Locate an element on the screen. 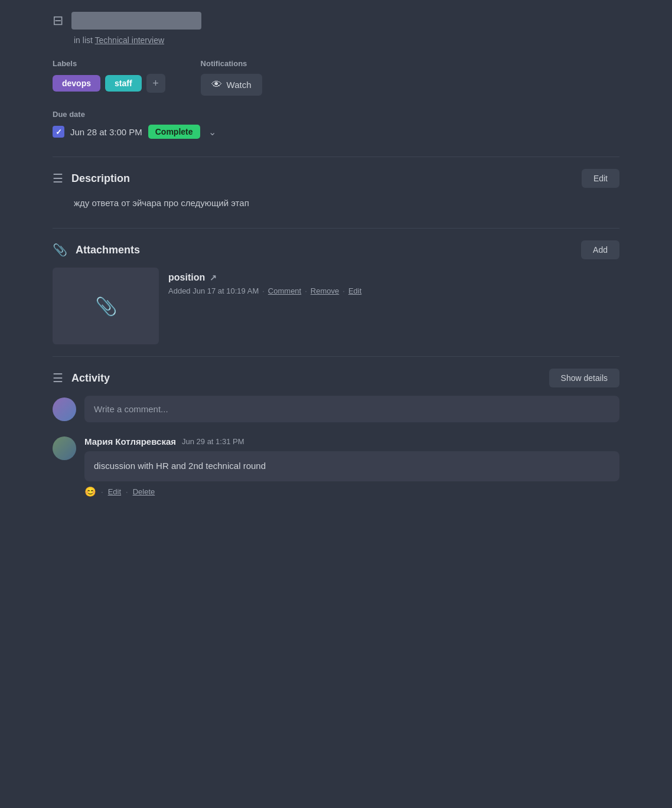 Image resolution: width=672 pixels, height=808 pixels. description-title: Description is located at coordinates (100, 178).